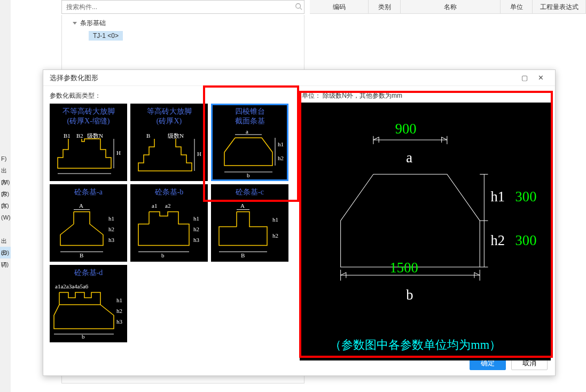 Image resolution: width=586 pixels, height=392 pixels. Describe the element at coordinates (177, 7) in the screenshot. I see `search-input` at that location.